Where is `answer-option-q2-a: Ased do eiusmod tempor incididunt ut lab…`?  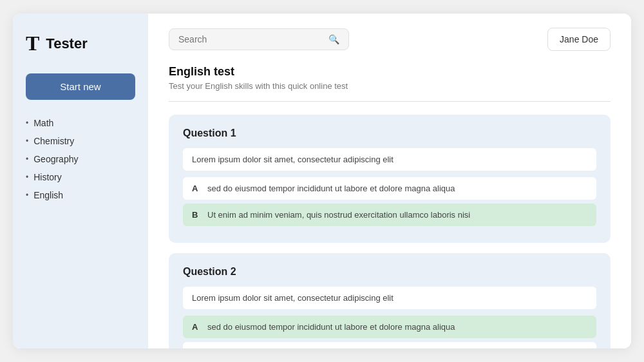
answer-option-q2-a: Ased do eiusmod tempor incididunt ut lab… is located at coordinates (390, 327).